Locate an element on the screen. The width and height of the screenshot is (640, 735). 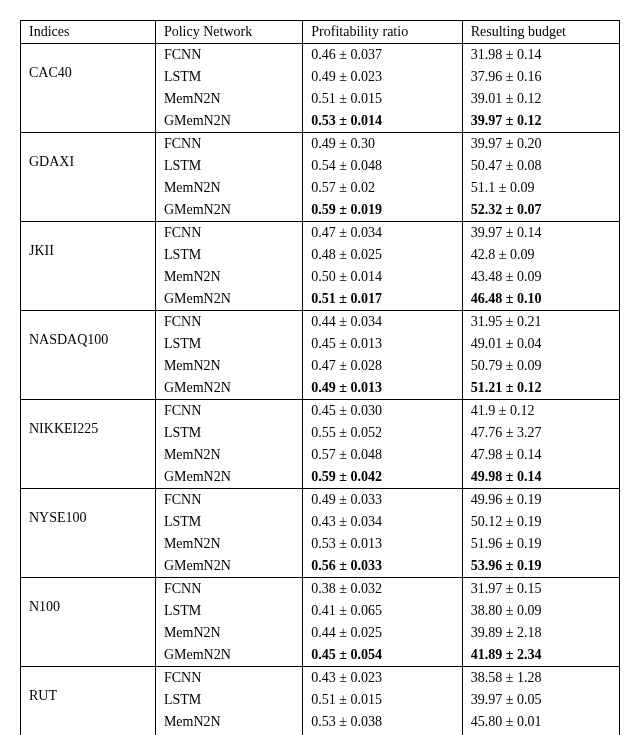
budget-cell: 39.01 ± 0.12 is located at coordinates (540, 99).